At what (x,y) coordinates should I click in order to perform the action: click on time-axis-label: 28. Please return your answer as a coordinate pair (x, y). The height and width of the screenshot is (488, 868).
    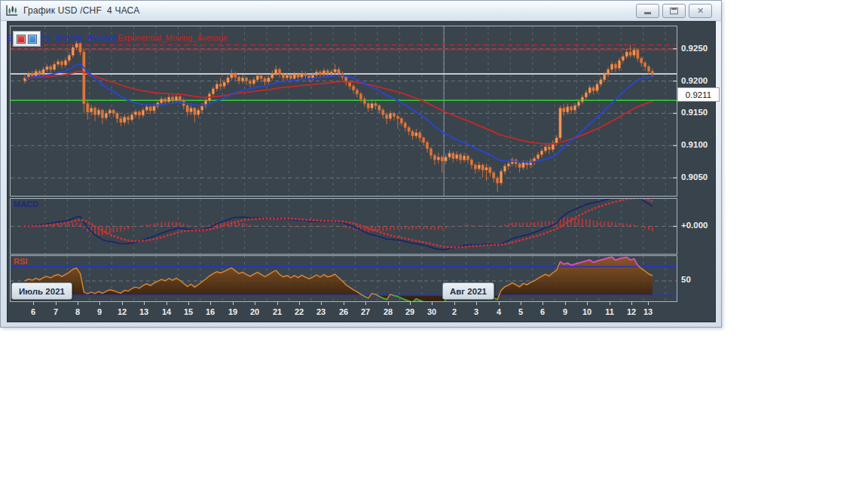
    Looking at the image, I should click on (388, 312).